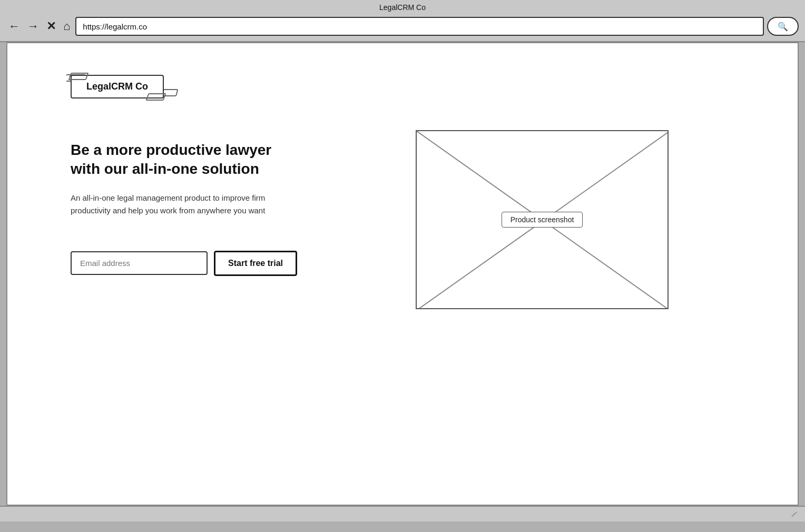  I want to click on logo-text: LegalCRM Co, so click(117, 86).